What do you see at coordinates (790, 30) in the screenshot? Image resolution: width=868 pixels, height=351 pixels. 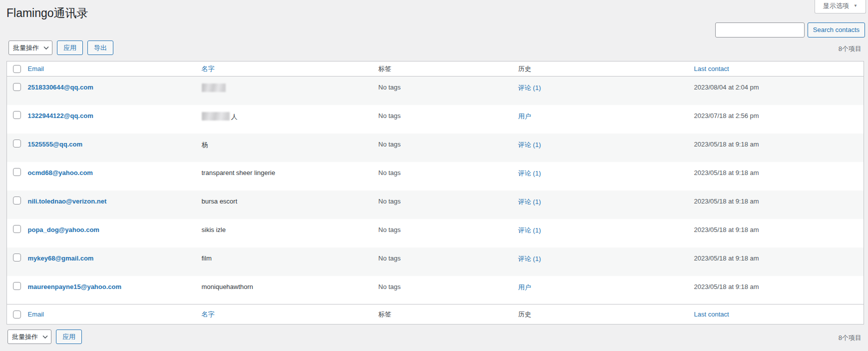 I see `search-box: Search contacts` at bounding box center [790, 30].